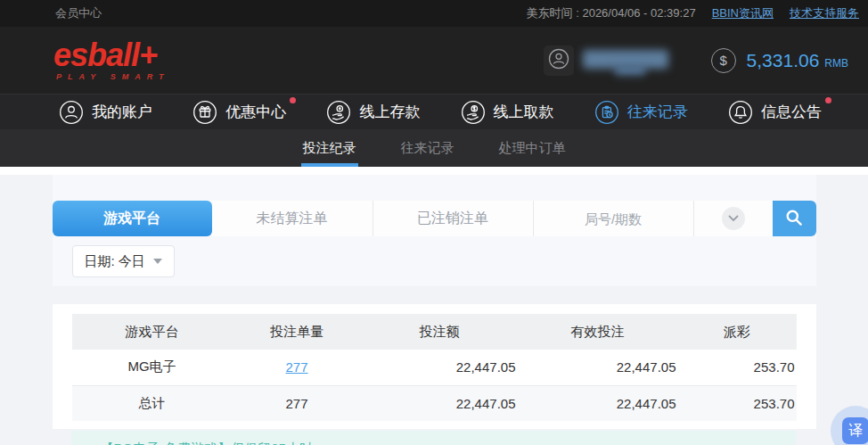 This screenshot has height=445, width=868. I want to click on dollar-coin-icon: $, so click(724, 61).